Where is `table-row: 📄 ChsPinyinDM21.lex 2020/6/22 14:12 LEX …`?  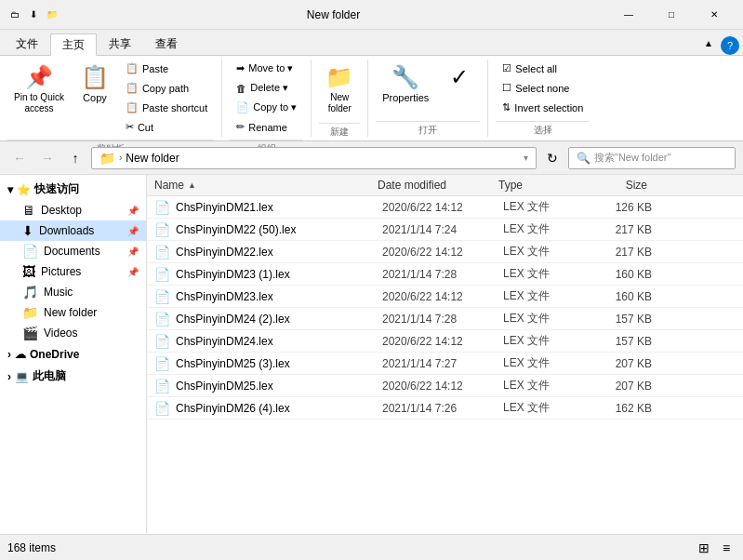 table-row: 📄 ChsPinyinDM21.lex 2020/6/22 14:12 LEX … is located at coordinates (444, 207).